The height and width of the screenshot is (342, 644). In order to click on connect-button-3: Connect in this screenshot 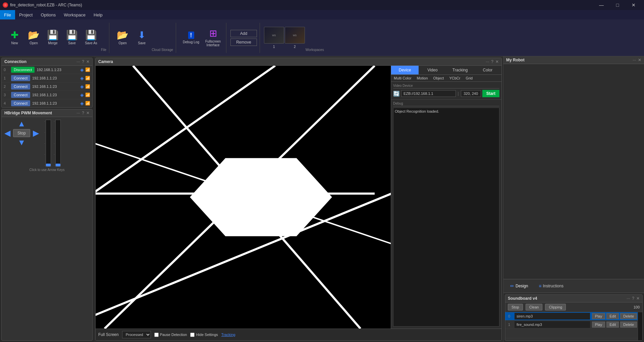, I will do `click(21, 95)`.